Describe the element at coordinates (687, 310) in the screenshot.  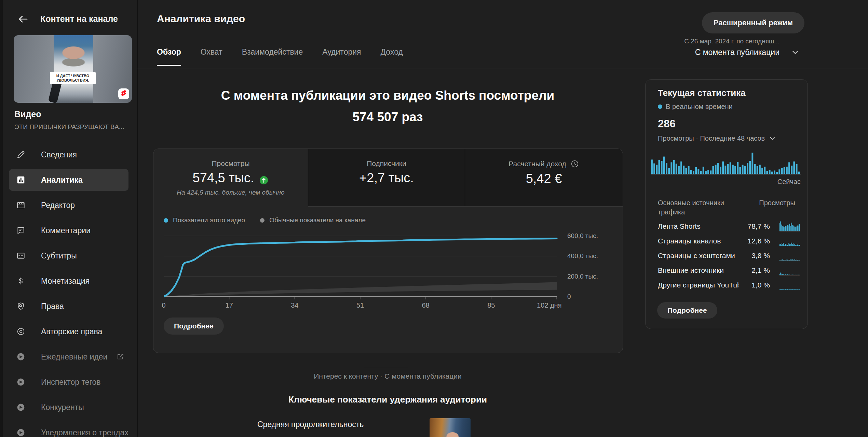
I see `panel-details-button: Подробнее` at that location.